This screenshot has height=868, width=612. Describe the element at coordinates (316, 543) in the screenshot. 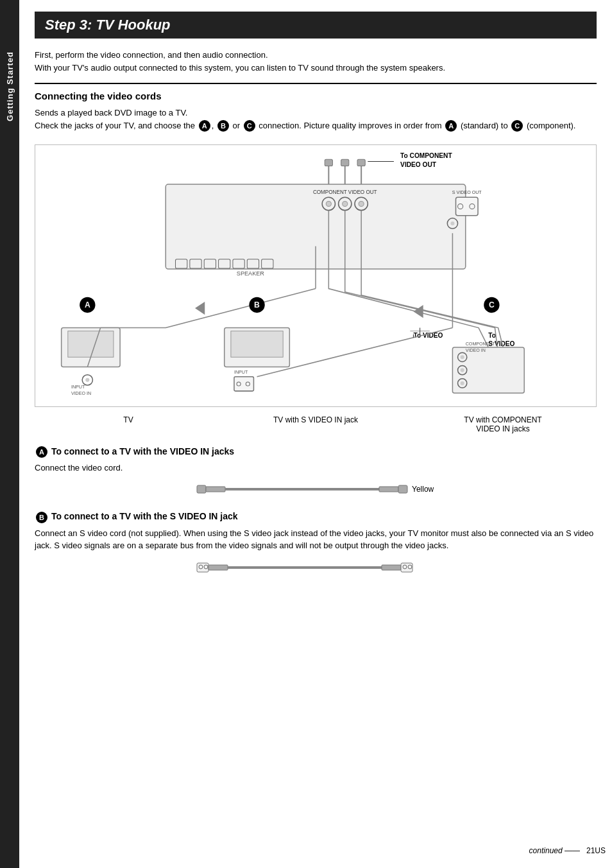

I see `subsection-b: B To connect to a TV with the S VIDEO IN…` at that location.